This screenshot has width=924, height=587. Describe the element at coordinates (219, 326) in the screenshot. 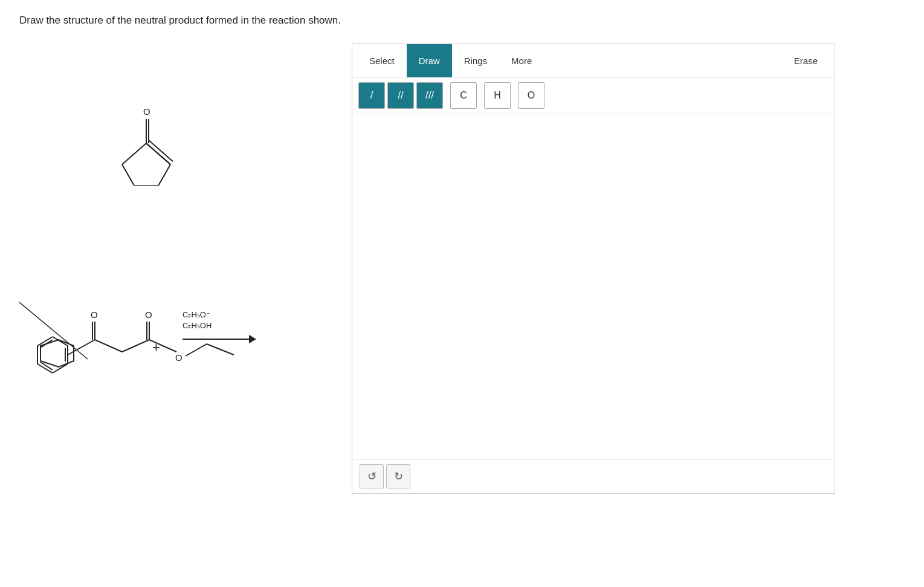

I see `reaction-arrow-area: C₂H₅O⁻ C₂H₅OH` at that location.